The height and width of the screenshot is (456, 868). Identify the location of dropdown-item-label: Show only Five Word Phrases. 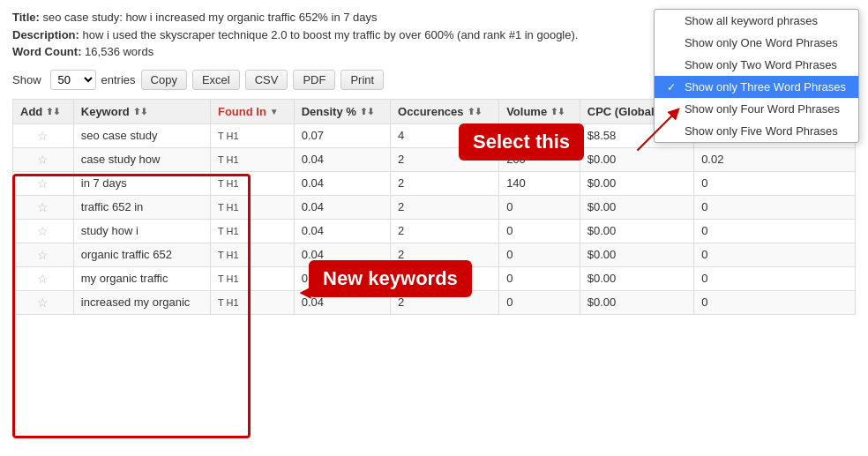
(761, 131).